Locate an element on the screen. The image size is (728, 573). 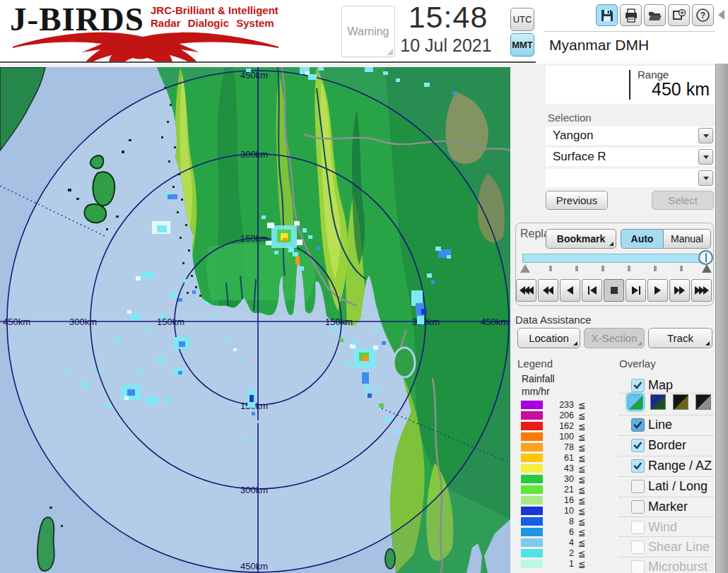
panel-edge-rail is located at coordinates (722, 318).